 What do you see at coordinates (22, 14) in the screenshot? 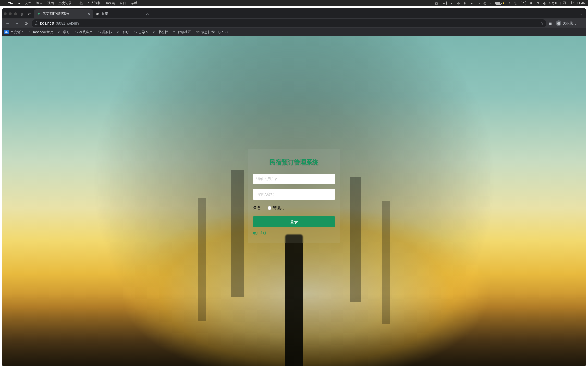
I see `incognito-icon: ◍` at bounding box center [22, 14].